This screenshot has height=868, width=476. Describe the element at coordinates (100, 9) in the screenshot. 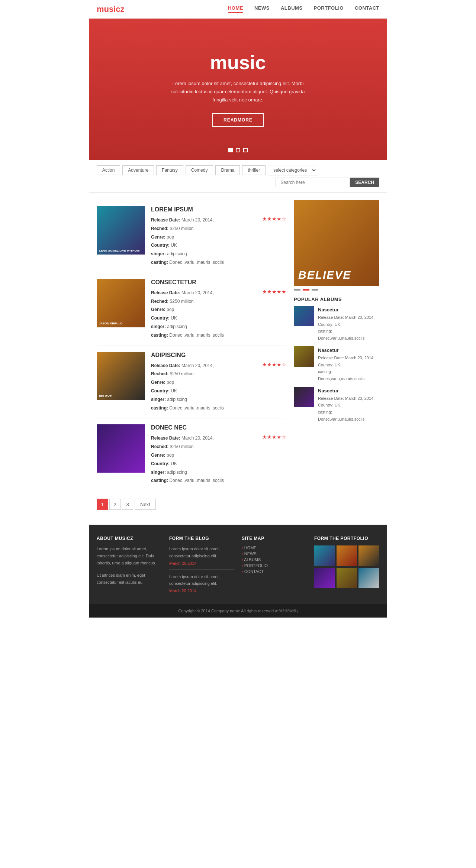

I see `logo-accent: m` at that location.